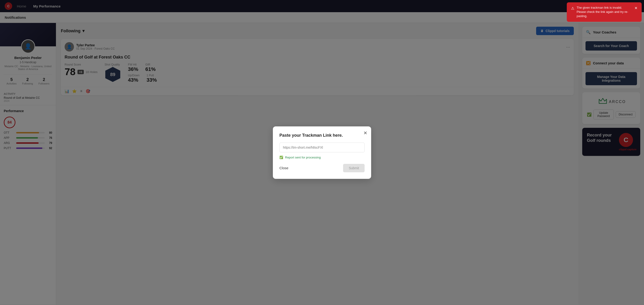 Image resolution: width=644 pixels, height=305 pixels. What do you see at coordinates (604, 12) in the screenshot?
I see `error-toast: ⚠ The given trackman link is invalid. Pl…` at bounding box center [604, 12].